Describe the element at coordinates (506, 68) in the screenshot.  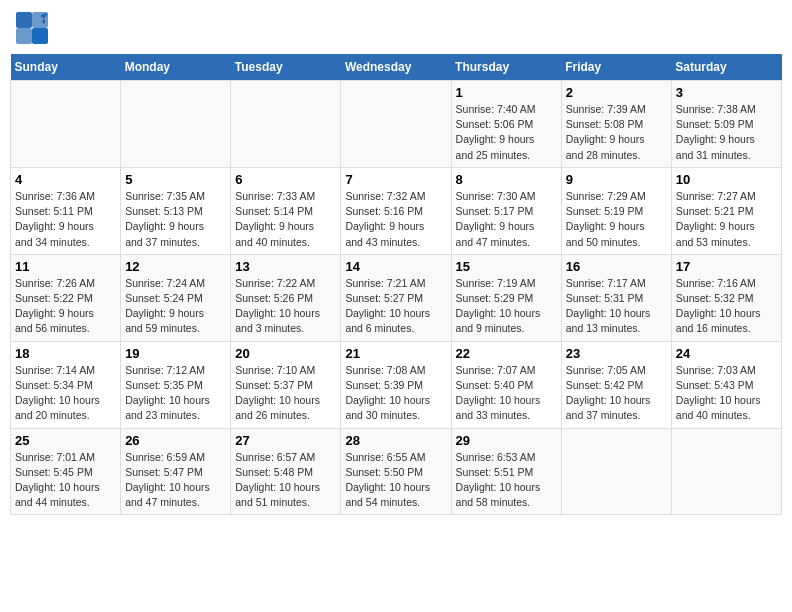
I see `day-header-thursday: Thursday` at that location.